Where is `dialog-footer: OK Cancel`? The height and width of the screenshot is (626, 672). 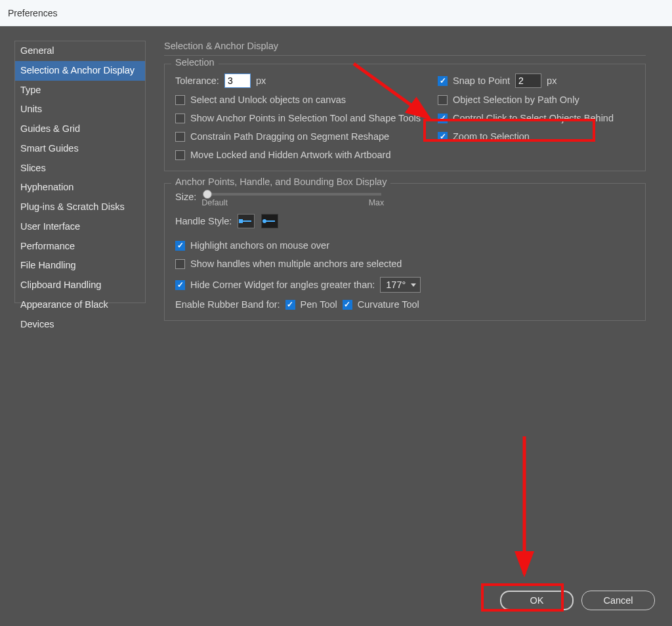 dialog-footer: OK Cancel is located at coordinates (578, 600).